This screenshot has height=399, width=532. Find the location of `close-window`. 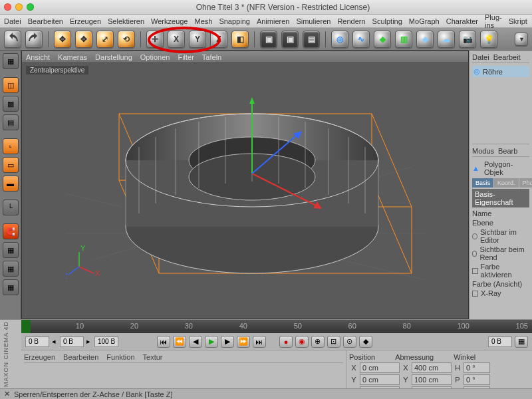

close-window is located at coordinates (8, 7).